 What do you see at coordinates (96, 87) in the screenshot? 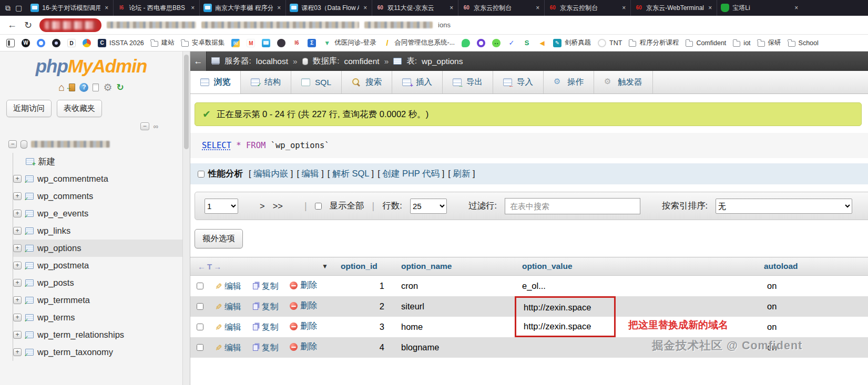
I see `docs-icon` at bounding box center [96, 87].